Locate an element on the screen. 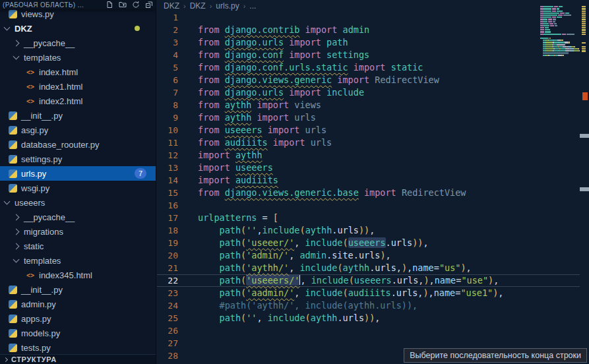 This screenshot has width=589, height=364. tree-item-urls-py: urls.py7 is located at coordinates (78, 173).